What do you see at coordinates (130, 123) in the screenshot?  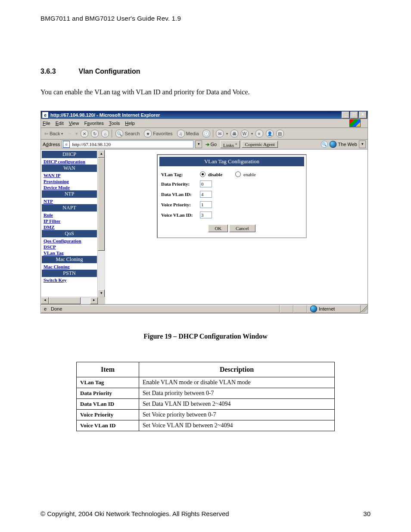 I see `menu-help: Help` at bounding box center [130, 123].